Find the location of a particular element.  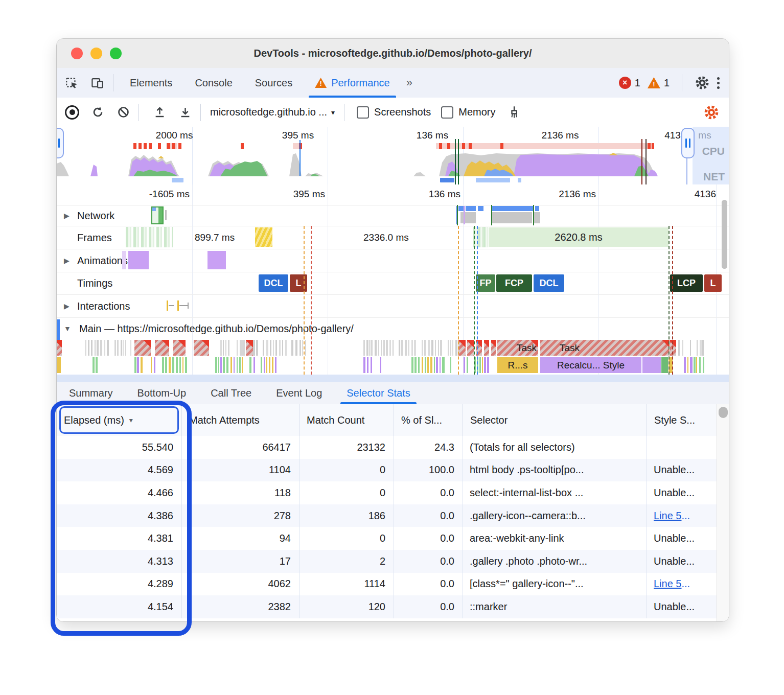

close-button is located at coordinates (77, 53).